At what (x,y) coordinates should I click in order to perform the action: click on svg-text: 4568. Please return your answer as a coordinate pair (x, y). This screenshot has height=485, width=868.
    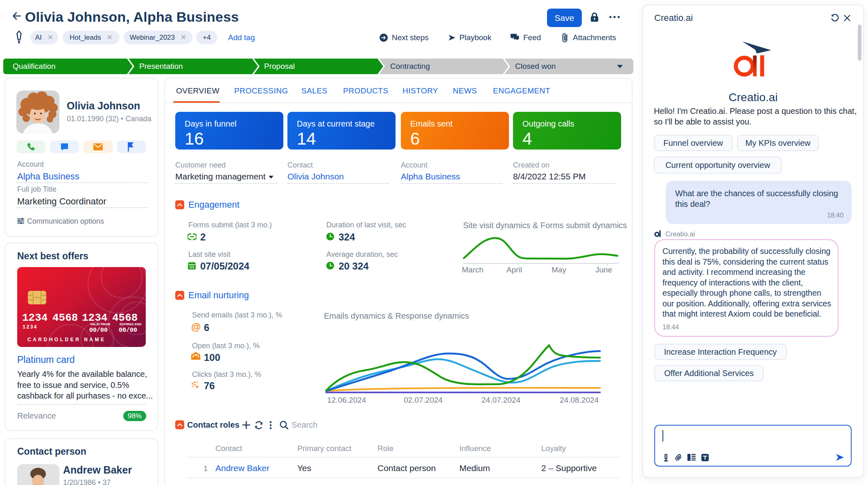
    Looking at the image, I should click on (65, 318).